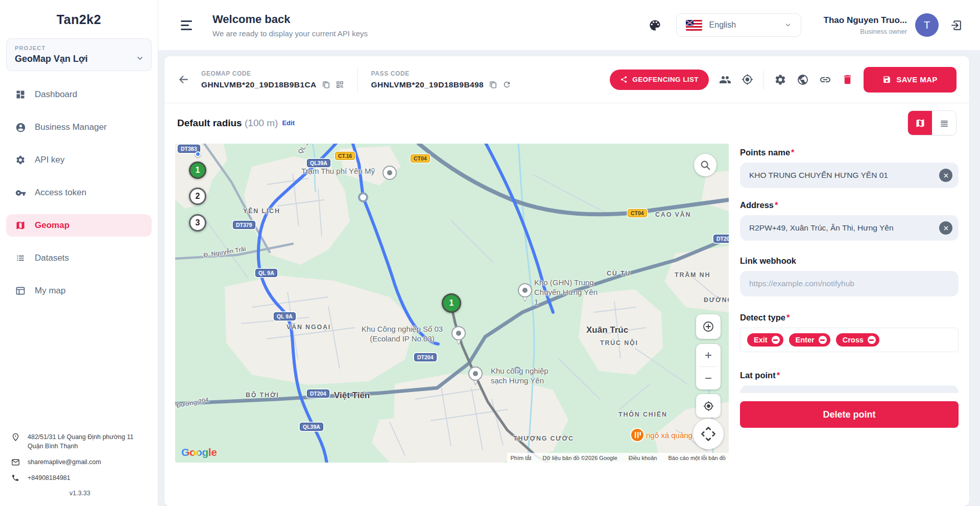  What do you see at coordinates (721, 239) in the screenshot?
I see `road-badge: DT20` at bounding box center [721, 239].